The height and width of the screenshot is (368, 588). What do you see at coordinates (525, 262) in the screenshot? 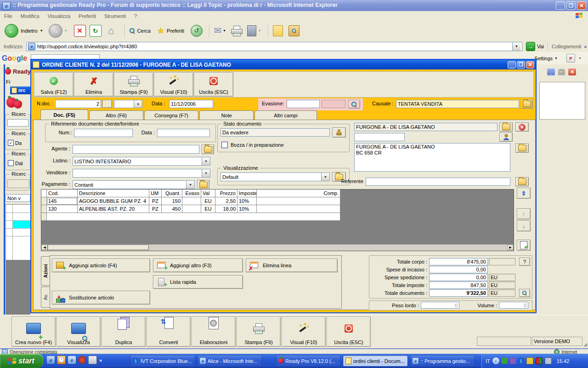
I see `totals-help-button: ?` at bounding box center [525, 262].